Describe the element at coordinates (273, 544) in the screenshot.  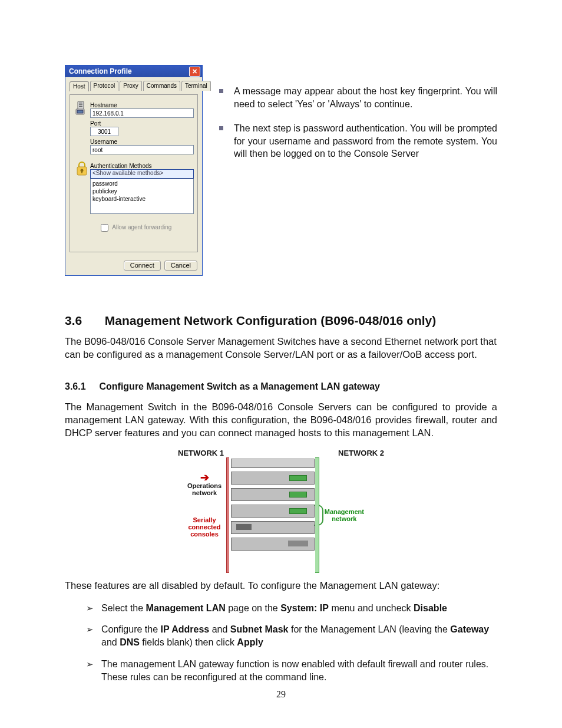
I see `rack-ups-icon` at that location.